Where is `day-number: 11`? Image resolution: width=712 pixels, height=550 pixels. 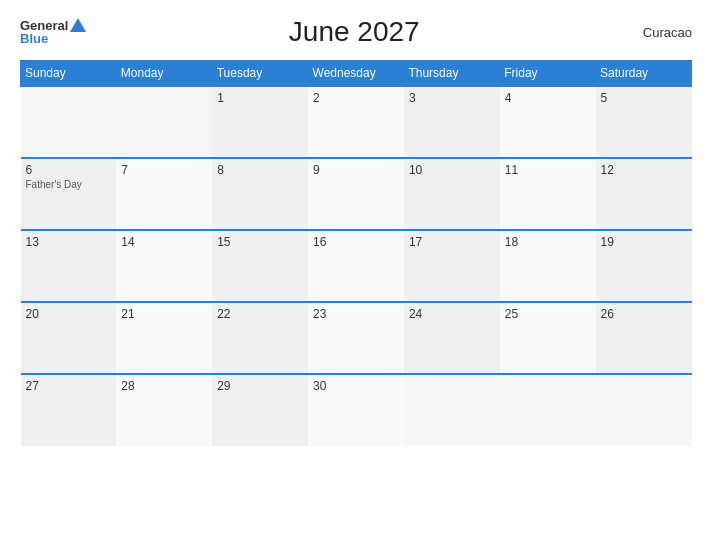
day-number: 11 is located at coordinates (548, 170).